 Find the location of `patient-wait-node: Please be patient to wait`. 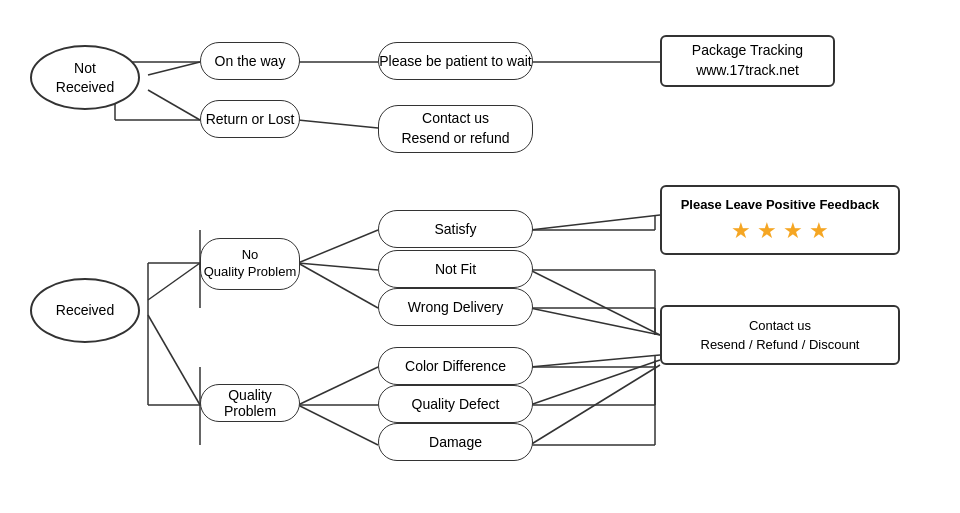

patient-wait-node: Please be patient to wait is located at coordinates (456, 61).